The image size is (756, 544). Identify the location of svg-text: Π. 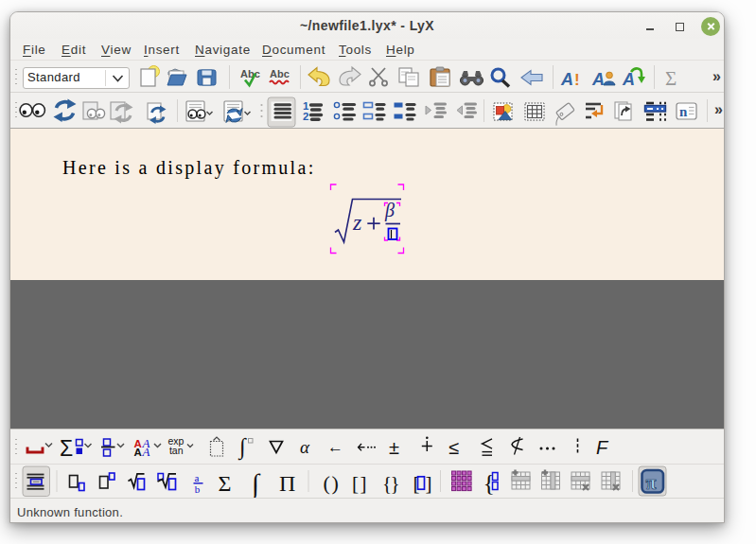
(288, 483).